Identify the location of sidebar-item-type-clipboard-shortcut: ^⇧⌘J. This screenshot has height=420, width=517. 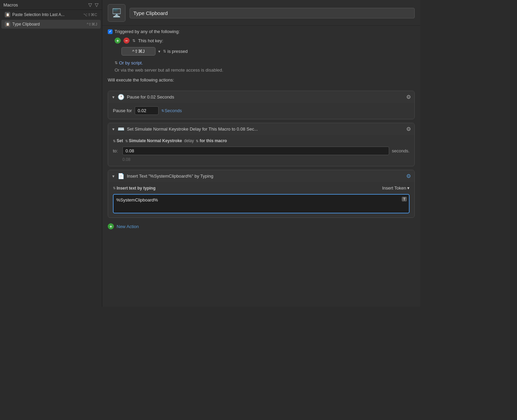
(92, 25).